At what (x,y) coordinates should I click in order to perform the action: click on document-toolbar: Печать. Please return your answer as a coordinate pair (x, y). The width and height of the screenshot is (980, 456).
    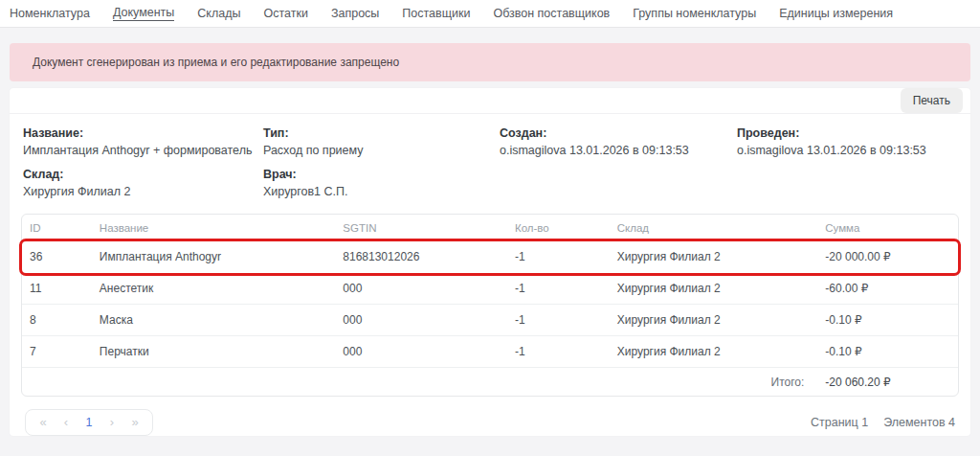
    Looking at the image, I should click on (490, 102).